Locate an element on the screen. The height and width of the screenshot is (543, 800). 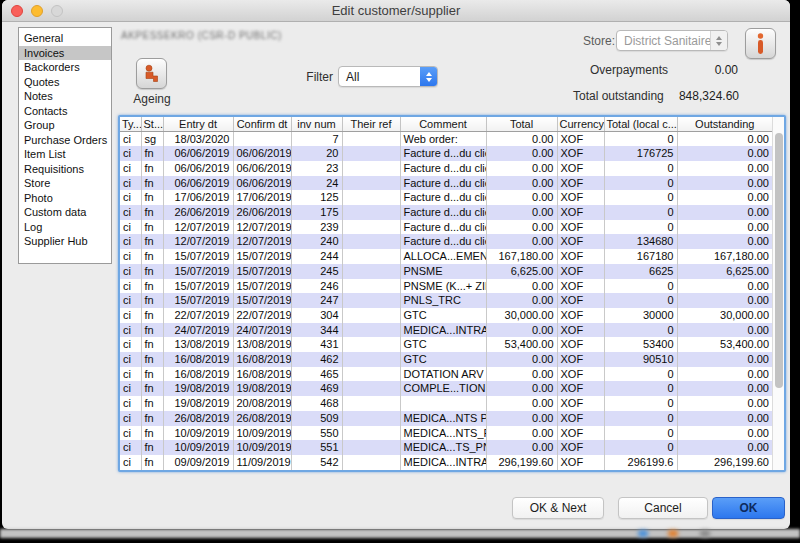
table-row: cifn13/08/201913/08/2019431GTC53,400.00X… is located at coordinates (446, 344).